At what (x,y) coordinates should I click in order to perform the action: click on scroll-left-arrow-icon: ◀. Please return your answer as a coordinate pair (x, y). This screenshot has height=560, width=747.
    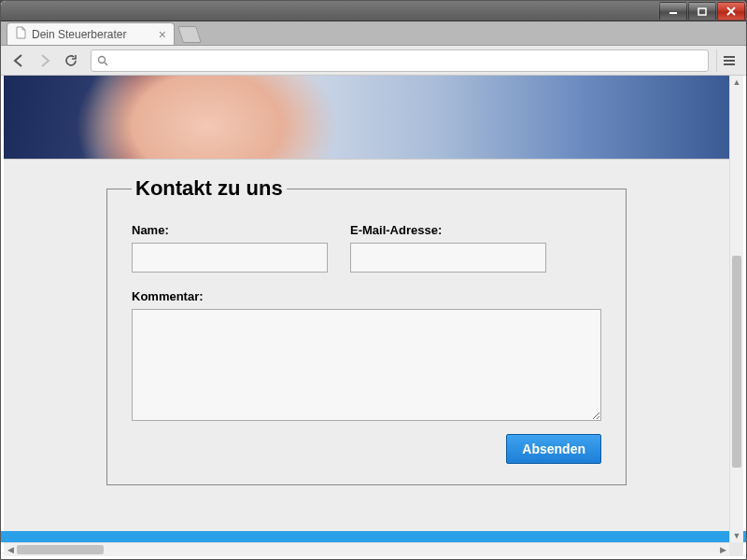
    Looking at the image, I should click on (10, 550).